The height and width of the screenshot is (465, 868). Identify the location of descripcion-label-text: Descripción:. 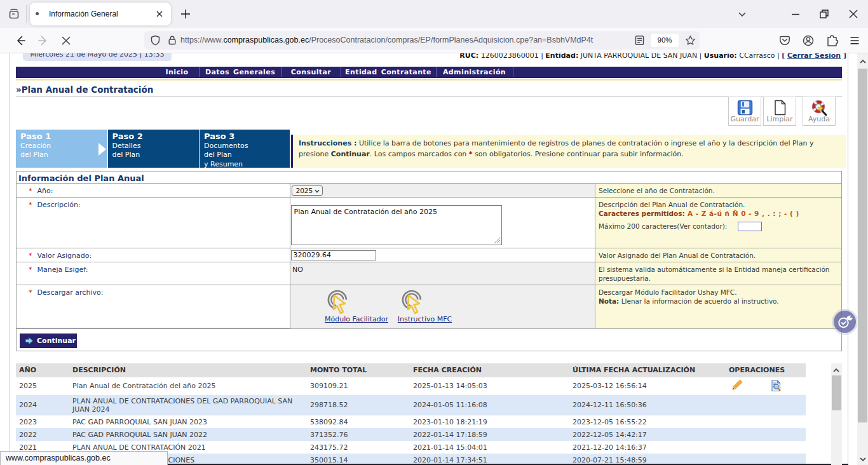
(59, 205).